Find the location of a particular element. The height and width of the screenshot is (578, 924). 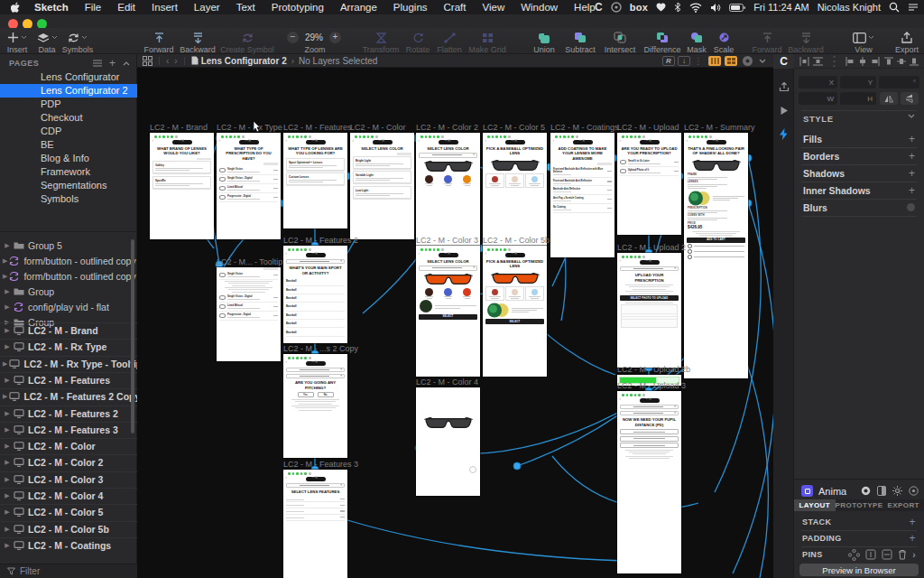

sidebar-page-lens-configurator: Lens Configurator is located at coordinates (69, 78).